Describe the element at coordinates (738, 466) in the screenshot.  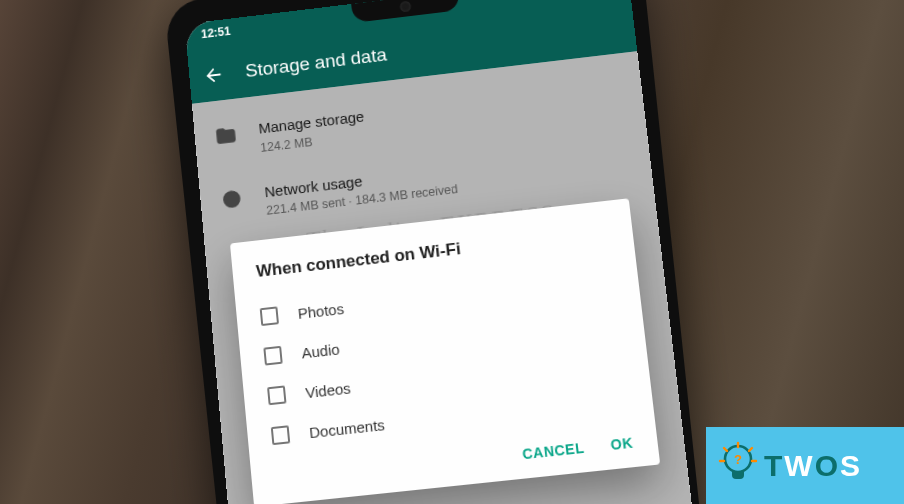
I see `lightbulb-icon: ?` at that location.